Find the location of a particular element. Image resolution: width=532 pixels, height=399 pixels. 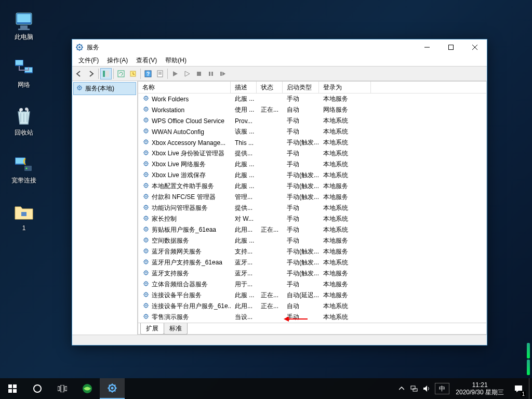

service-row: Xbox Live 身份验证管理器提供...手动本地系统 is located at coordinates (312, 154).